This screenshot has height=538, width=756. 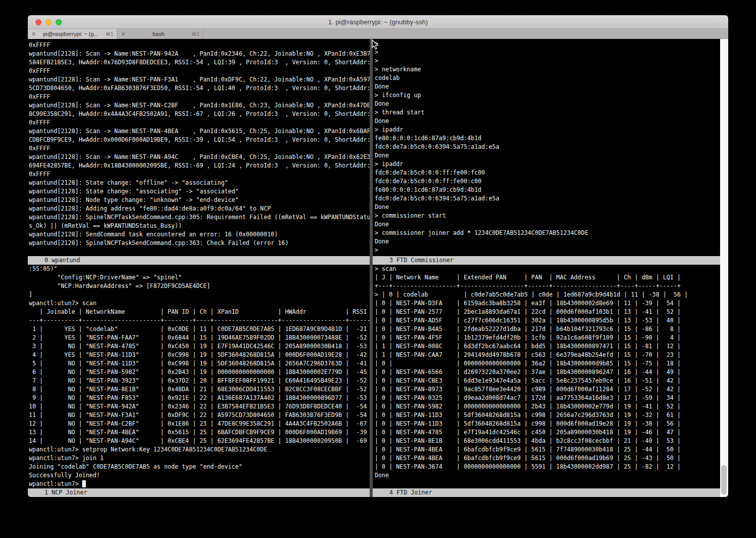 What do you see at coordinates (724, 480) in the screenshot?
I see `scrollbar-thumb` at bounding box center [724, 480].